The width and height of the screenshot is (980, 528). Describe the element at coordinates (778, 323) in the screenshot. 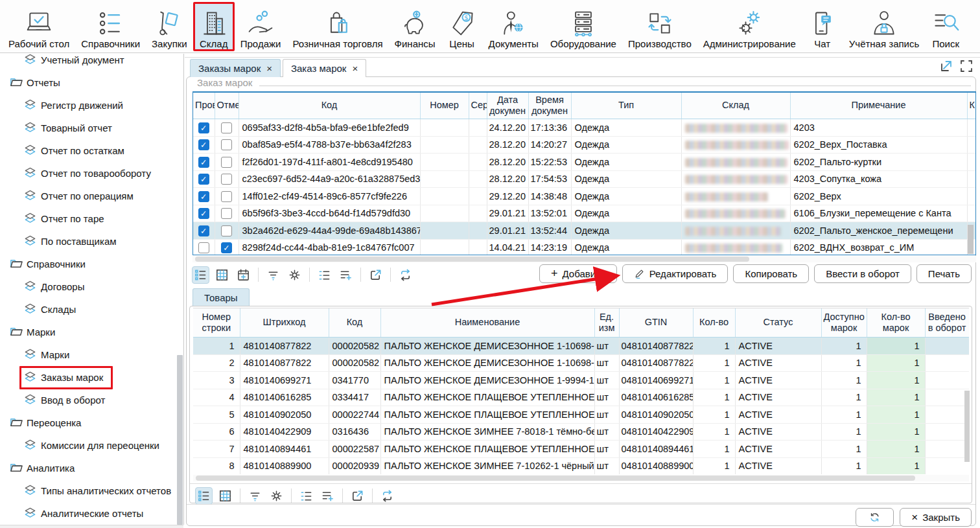

I see `products-column-header: Статус` at that location.